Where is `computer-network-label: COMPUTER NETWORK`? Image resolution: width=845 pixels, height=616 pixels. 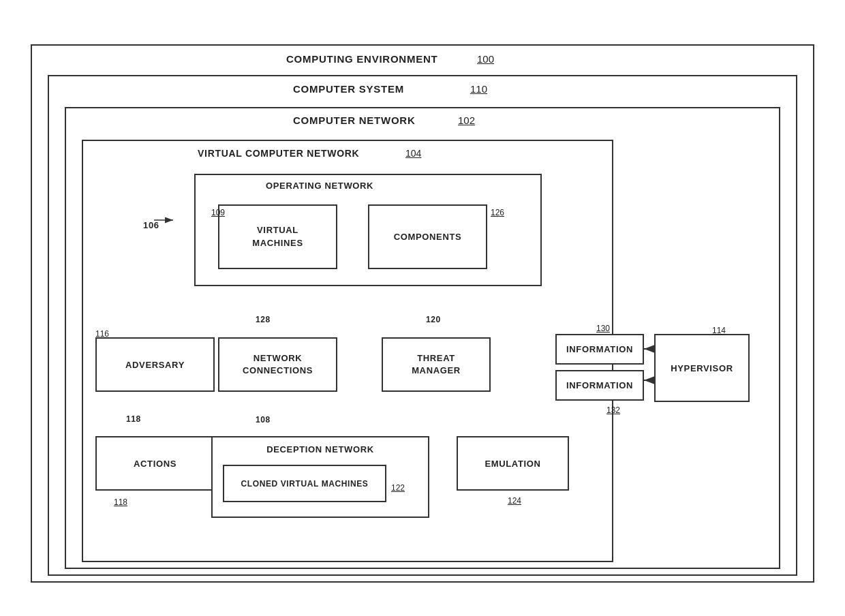
computer-network-label: COMPUTER NETWORK is located at coordinates (354, 120).